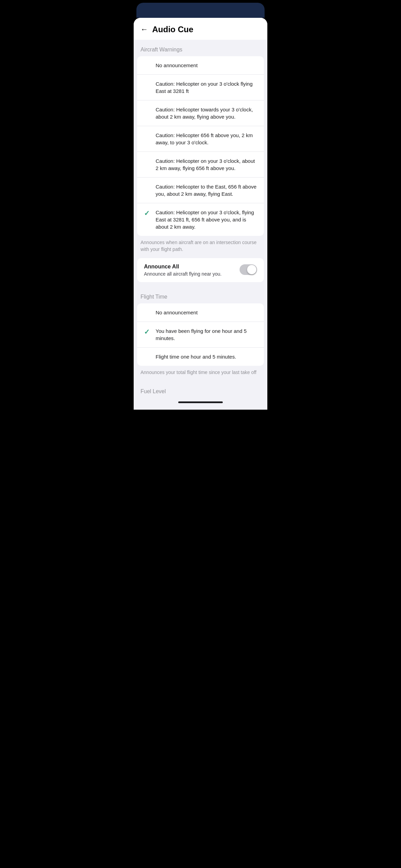  Describe the element at coordinates (200, 165) in the screenshot. I see `list-item: Caution: Helicopter on your 3 o'clock, a…` at that location.